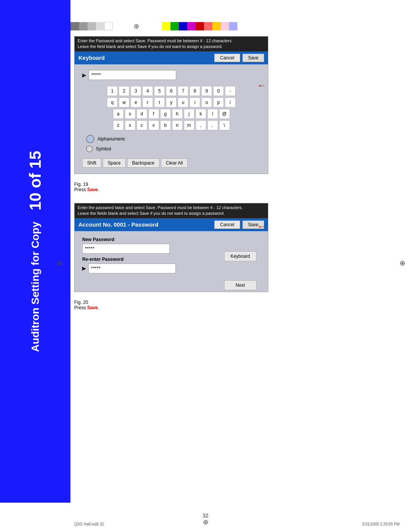  I want to click on alphanumeric-option: Alphanumeric, so click(173, 139).